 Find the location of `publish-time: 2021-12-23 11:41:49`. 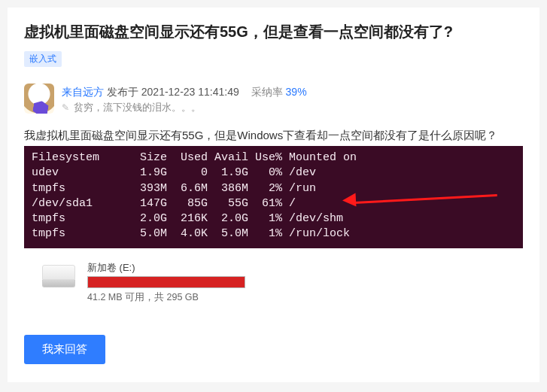

publish-time: 2021-12-23 11:41:49 is located at coordinates (190, 92).